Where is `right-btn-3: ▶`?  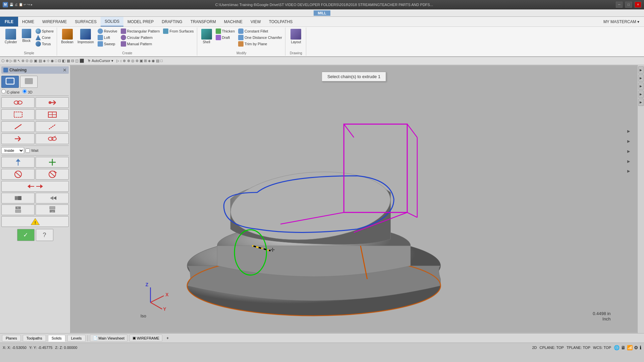
right-btn-3: ▶ is located at coordinates (641, 86).